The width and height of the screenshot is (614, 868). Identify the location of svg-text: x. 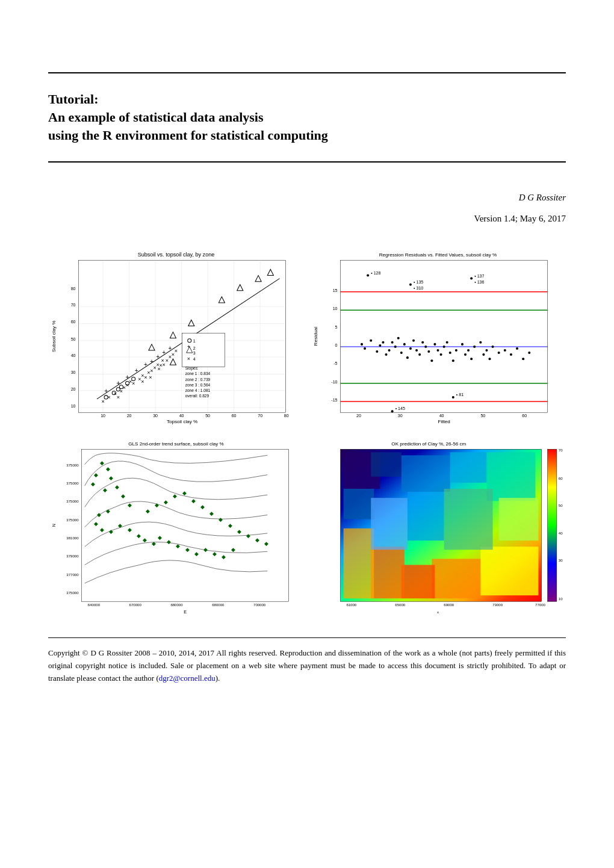
(438, 612).